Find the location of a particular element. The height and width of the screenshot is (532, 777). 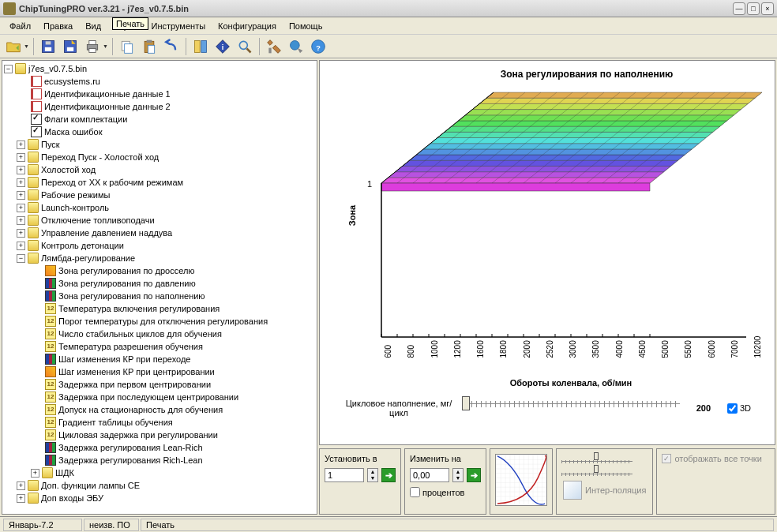

tree-item: +Контроль детонации is located at coordinates (160, 245).